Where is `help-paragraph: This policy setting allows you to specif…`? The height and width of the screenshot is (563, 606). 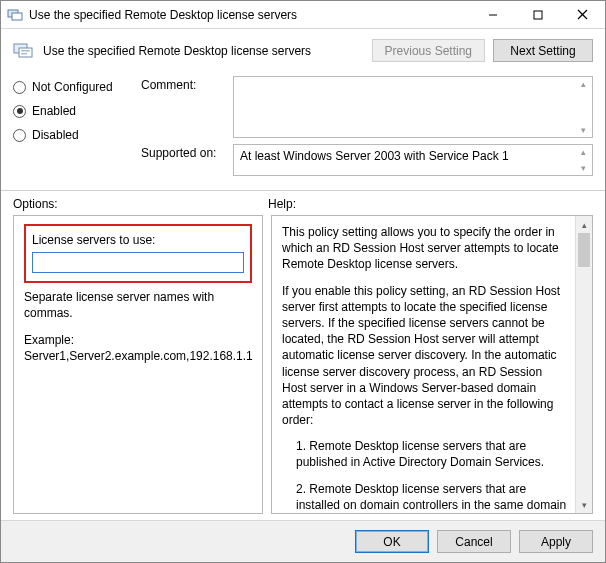 help-paragraph: This policy setting allows you to specif… is located at coordinates (426, 248).